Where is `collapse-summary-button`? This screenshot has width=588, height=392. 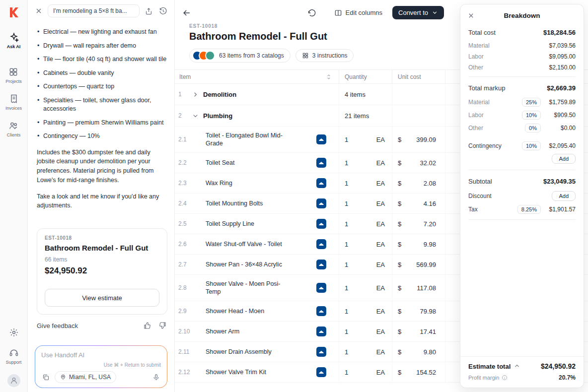
collapse-summary-button is located at coordinates (517, 366).